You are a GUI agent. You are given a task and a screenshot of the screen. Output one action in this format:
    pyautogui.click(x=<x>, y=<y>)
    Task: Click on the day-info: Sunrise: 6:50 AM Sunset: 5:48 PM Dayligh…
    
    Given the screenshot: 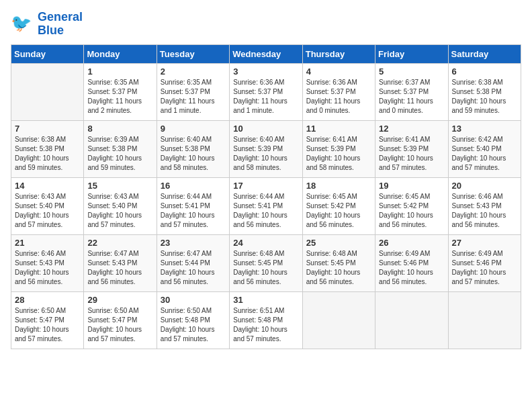 What is the action you would take?
    pyautogui.click(x=193, y=325)
    